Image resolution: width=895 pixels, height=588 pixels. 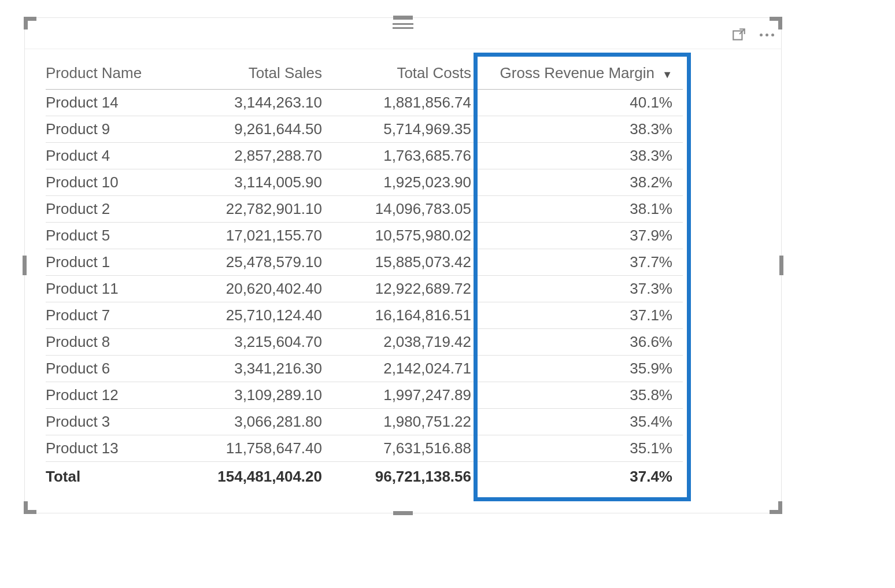 I want to click on cell-gross-revenue-margin: 35.8%, so click(x=582, y=395).